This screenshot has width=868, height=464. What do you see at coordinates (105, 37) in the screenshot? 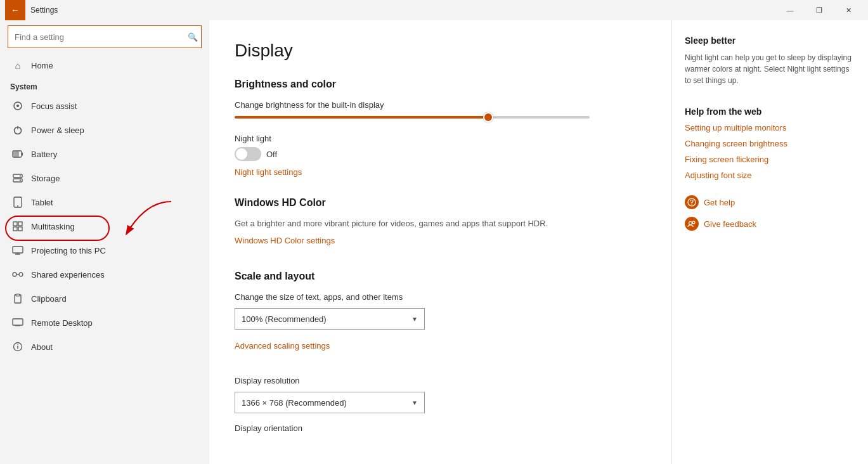
I see `search-container: 🔍` at bounding box center [105, 37].